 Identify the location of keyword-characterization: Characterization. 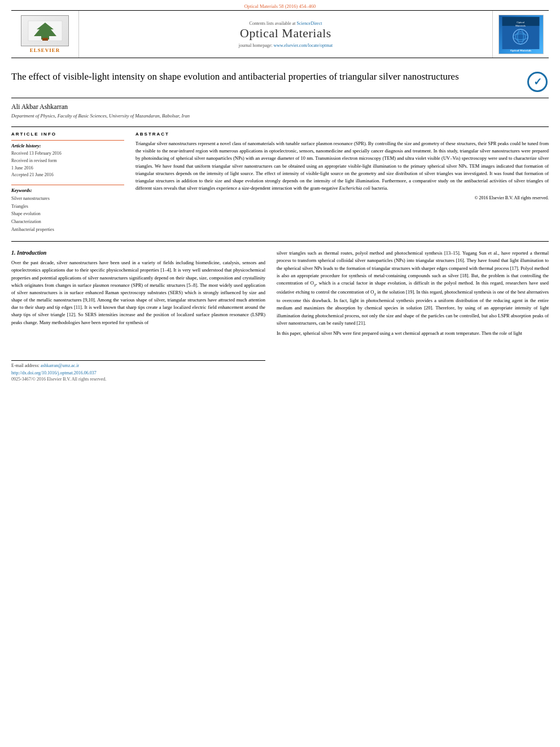
(68, 222).